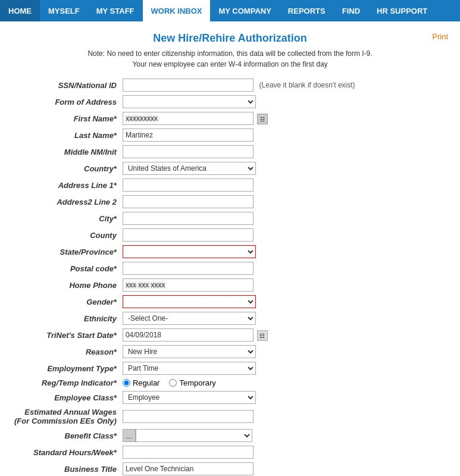 The width and height of the screenshot is (460, 476). Describe the element at coordinates (284, 436) in the screenshot. I see `benefit-class-container: …` at that location.